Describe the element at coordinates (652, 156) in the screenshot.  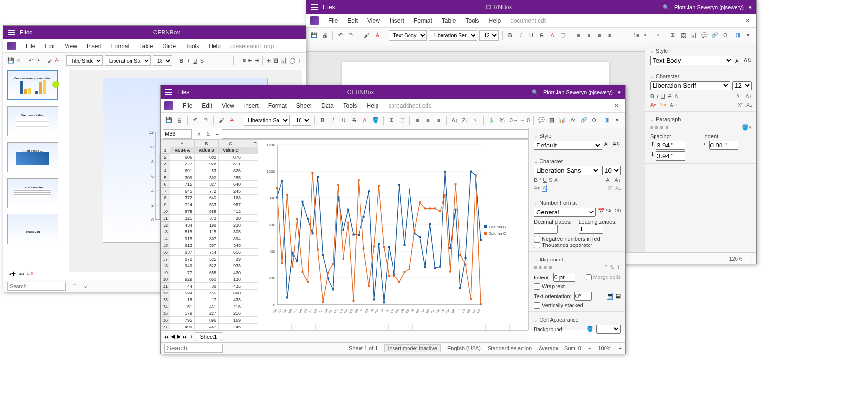
I see `spacing-below-icon: ⬇` at that location.